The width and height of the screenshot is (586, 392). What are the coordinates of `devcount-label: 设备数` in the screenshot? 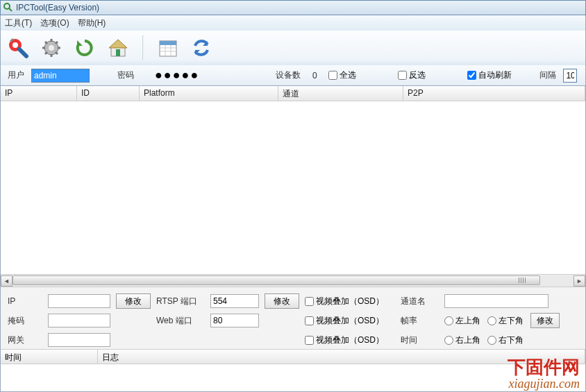 It's located at (288, 75).